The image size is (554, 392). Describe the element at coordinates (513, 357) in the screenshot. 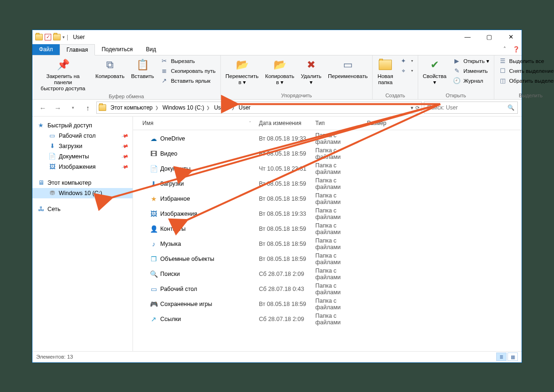

I see `view-large-icons-button: ▦` at that location.